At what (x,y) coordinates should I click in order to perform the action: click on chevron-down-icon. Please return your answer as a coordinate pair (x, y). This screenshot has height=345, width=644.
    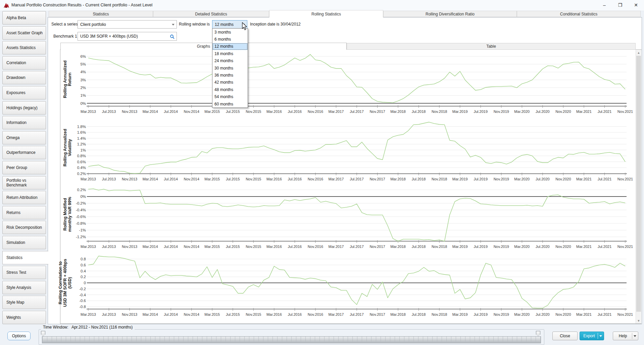
    Looking at the image, I should click on (173, 25).